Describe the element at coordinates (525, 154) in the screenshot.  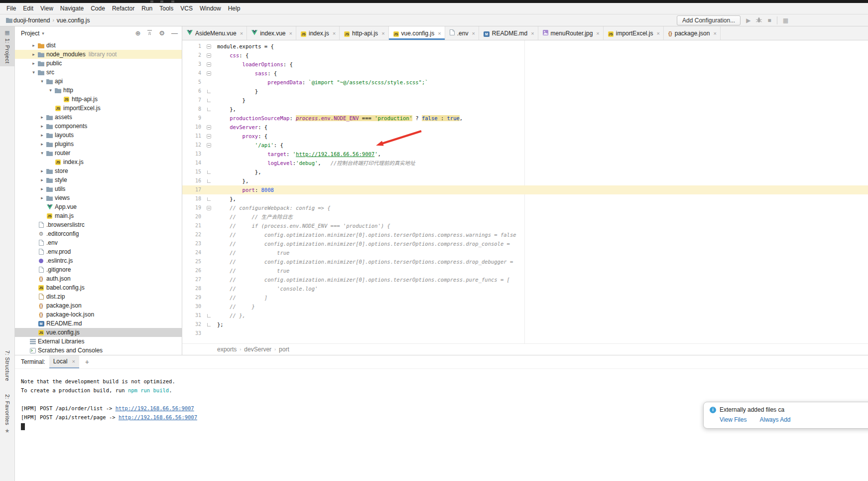
I see `code-line-13: 13 target: 'http://192.168.66.56:9007',` at that location.